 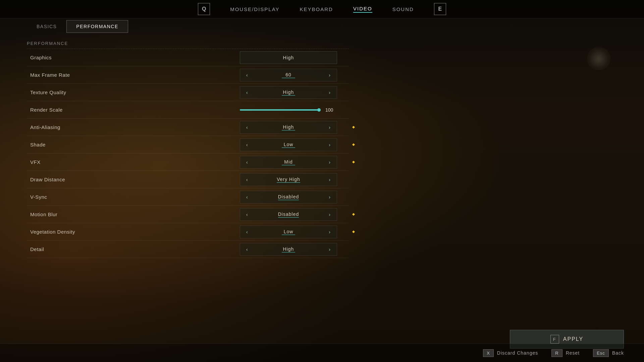 I want to click on vfx-left: ‹, so click(x=247, y=162).